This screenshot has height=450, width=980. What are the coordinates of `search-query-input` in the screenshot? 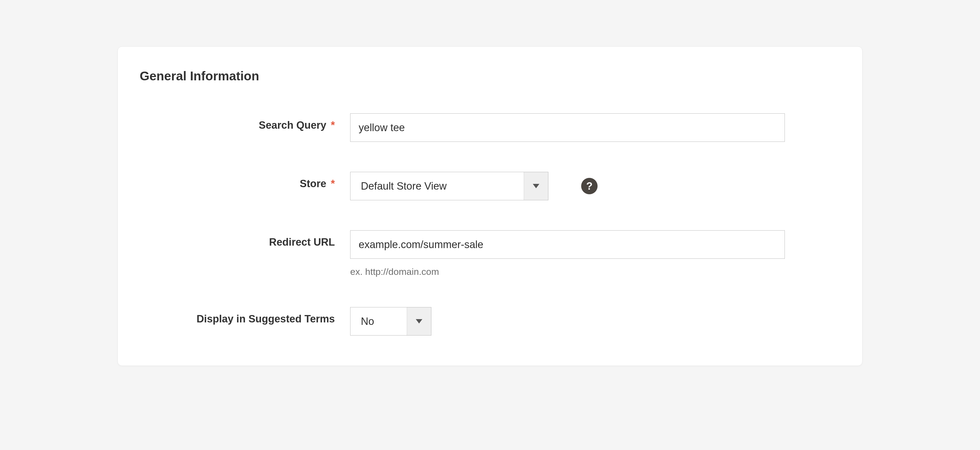 It's located at (568, 128).